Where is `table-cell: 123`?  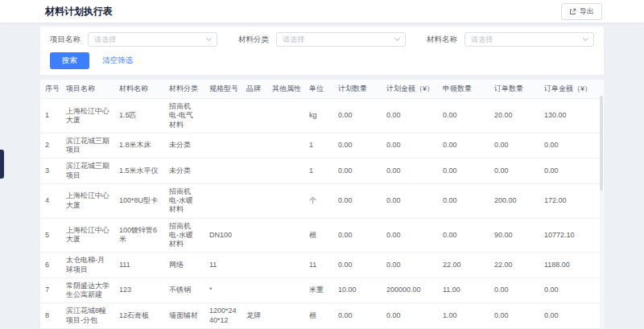 table-cell: 123 is located at coordinates (139, 290).